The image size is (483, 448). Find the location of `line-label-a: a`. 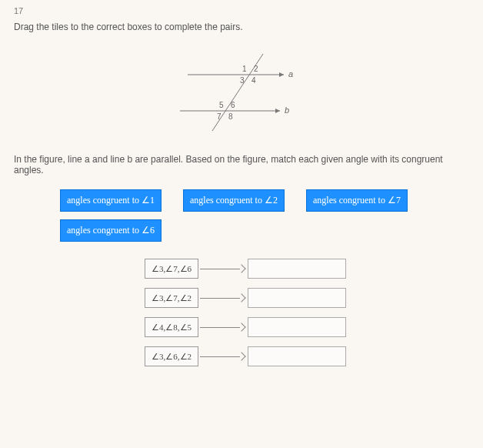

line-label-a: a is located at coordinates (291, 74).